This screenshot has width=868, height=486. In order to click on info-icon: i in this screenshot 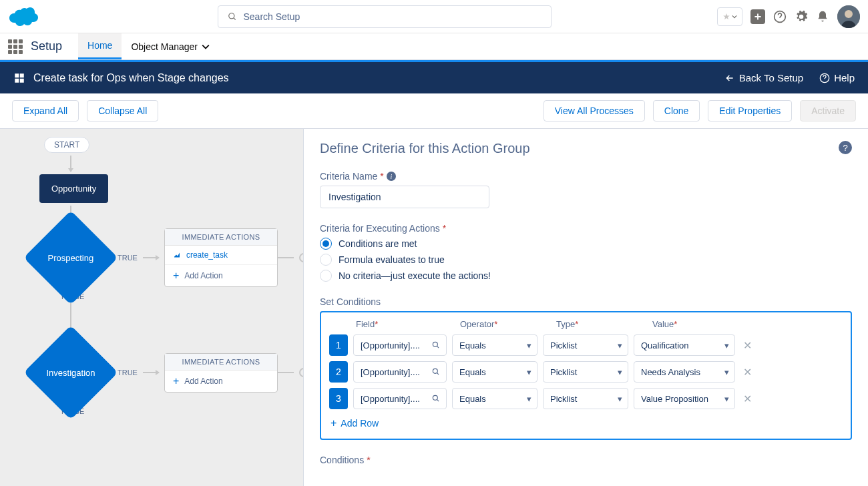, I will do `click(391, 176)`.